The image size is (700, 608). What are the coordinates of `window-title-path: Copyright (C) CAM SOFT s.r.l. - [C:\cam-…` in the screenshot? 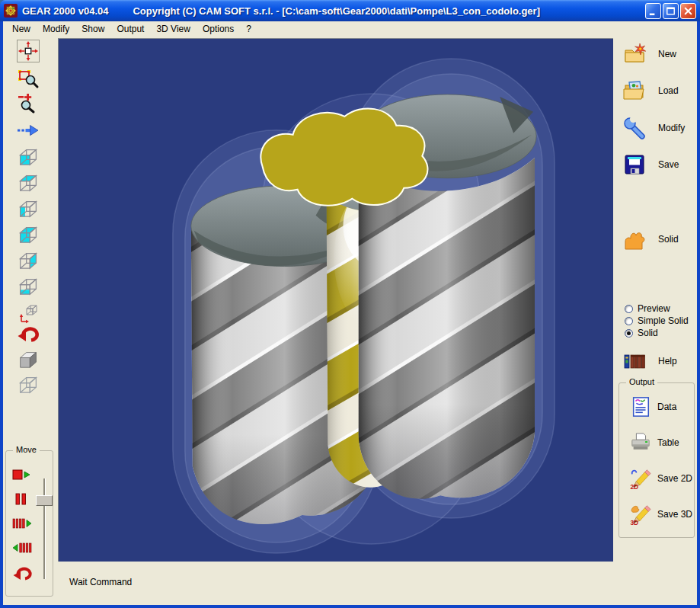 It's located at (337, 11).